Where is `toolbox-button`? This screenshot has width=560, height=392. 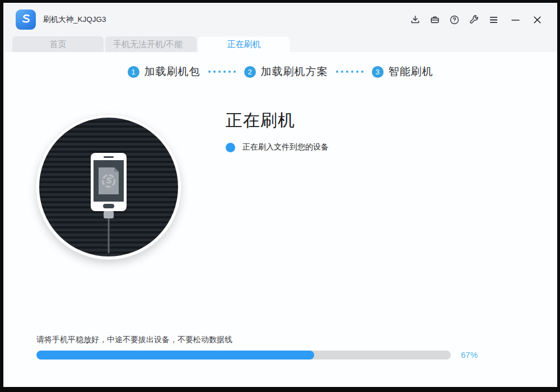
toolbox-button is located at coordinates (435, 20).